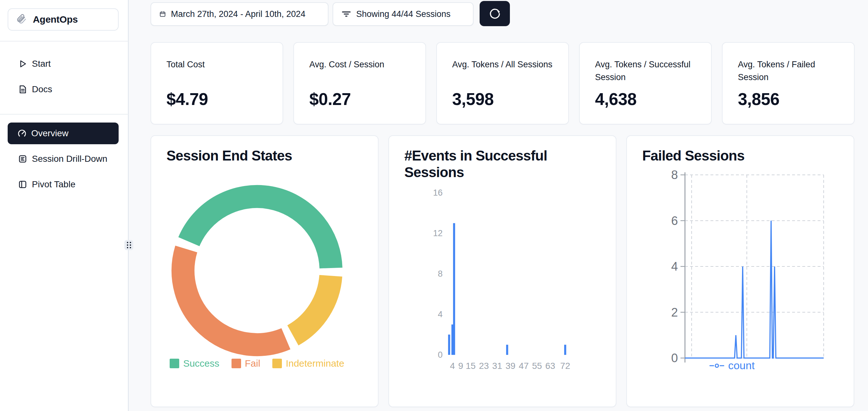 The width and height of the screenshot is (868, 411). What do you see at coordinates (495, 13) in the screenshot?
I see `refresh-button` at bounding box center [495, 13].